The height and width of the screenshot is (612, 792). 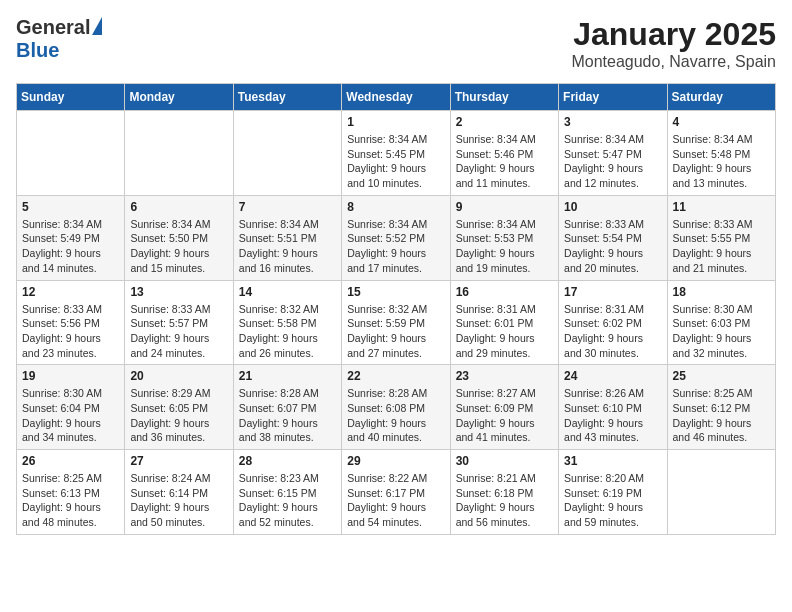 What do you see at coordinates (612, 122) in the screenshot?
I see `day-number: 3` at bounding box center [612, 122].